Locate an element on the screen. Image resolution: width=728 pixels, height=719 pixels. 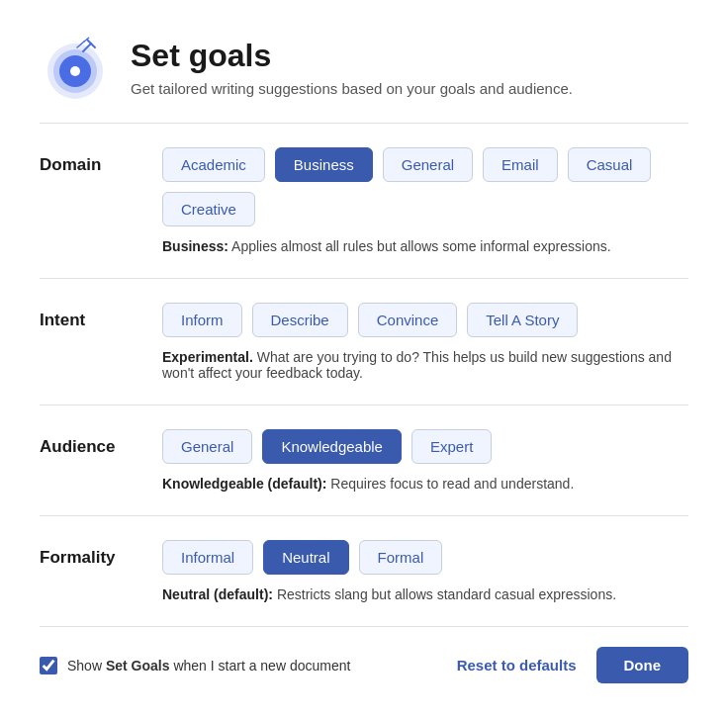
audience-pills: General Knowledgeable Expert is located at coordinates (326, 447).